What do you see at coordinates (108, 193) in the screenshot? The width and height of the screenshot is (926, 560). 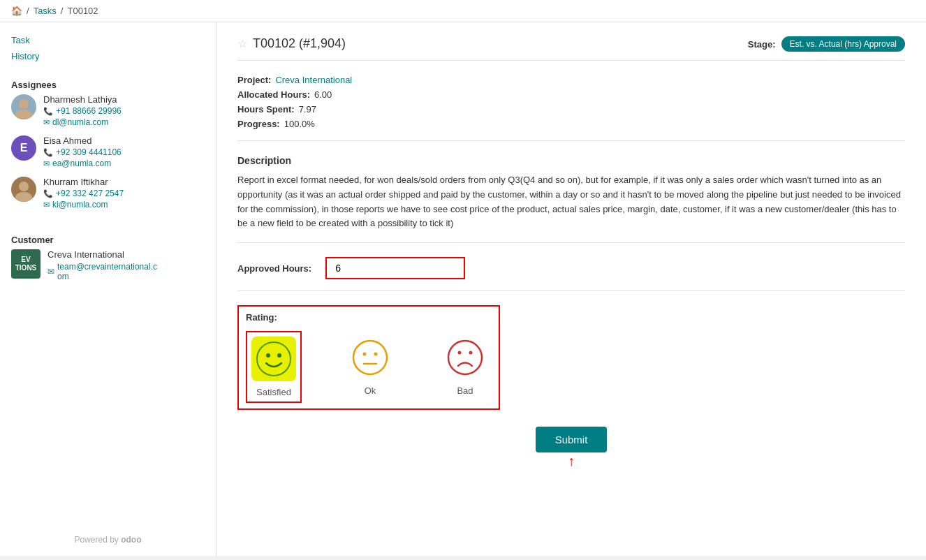 I see `assignee-item: Khurram Iftikhar 📞 +92 332 427 2547 ✉ ki…` at bounding box center [108, 193].